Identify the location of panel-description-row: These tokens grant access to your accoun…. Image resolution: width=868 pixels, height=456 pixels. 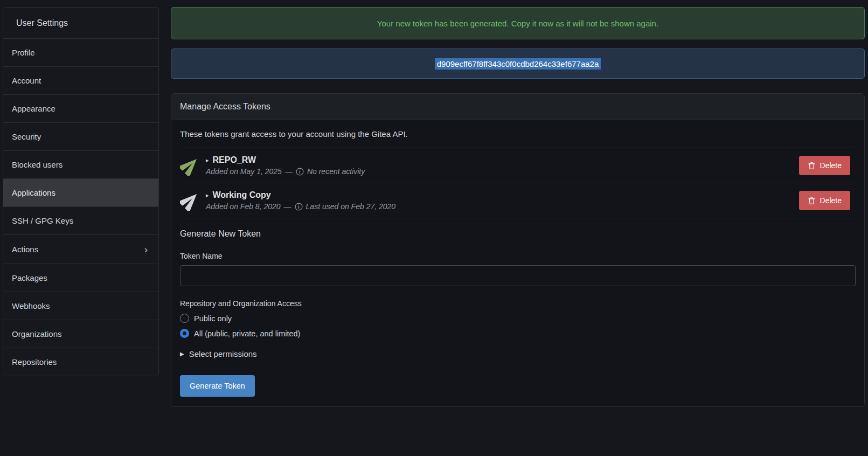
(518, 134).